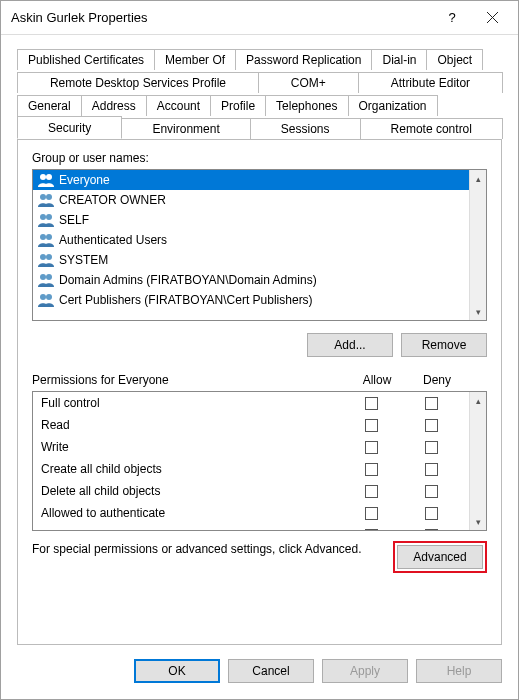 The height and width of the screenshot is (700, 519). I want to click on principal-item: Authenticated Users, so click(251, 240).